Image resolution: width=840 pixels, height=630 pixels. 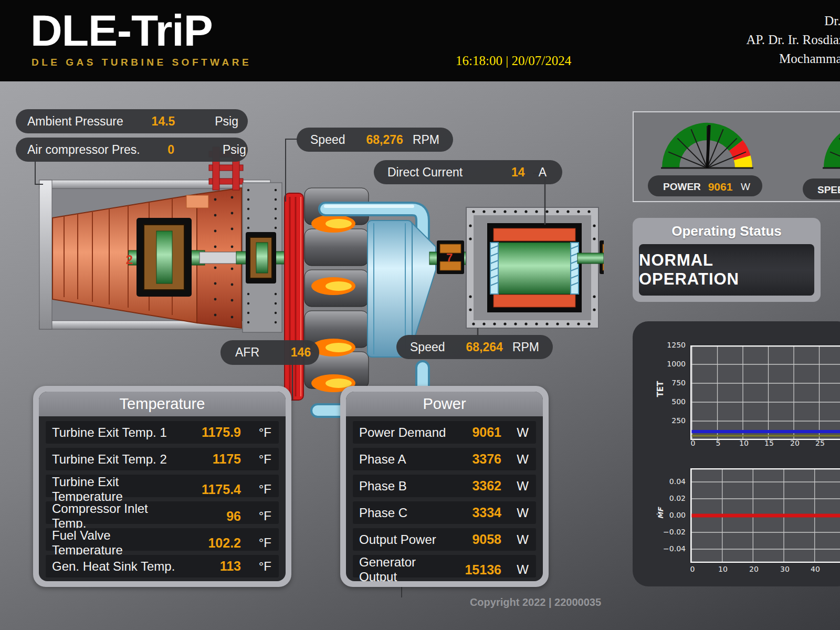 I want to click on power-panel: Power Power Demand 9061 W Phase A 3376 W…, so click(x=444, y=486).